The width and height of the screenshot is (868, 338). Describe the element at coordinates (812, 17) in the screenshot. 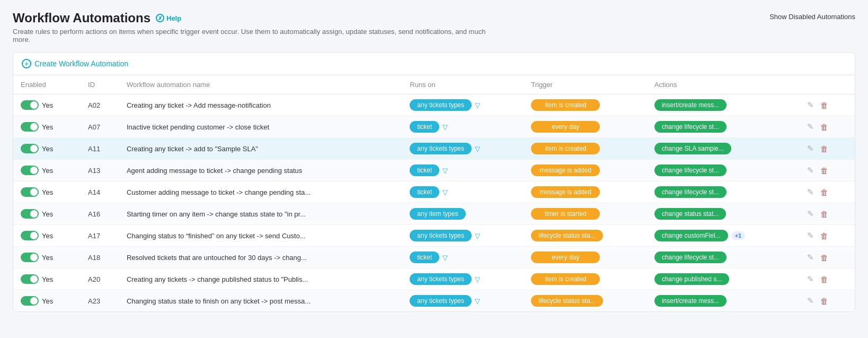

I see `show-disabled-btn: Show Disabled Automations` at that location.